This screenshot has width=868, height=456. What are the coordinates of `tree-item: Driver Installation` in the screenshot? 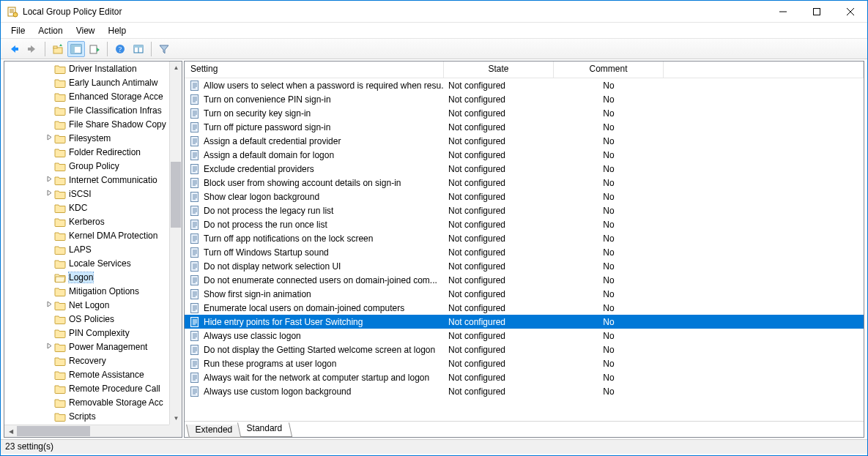 It's located at (93, 69).